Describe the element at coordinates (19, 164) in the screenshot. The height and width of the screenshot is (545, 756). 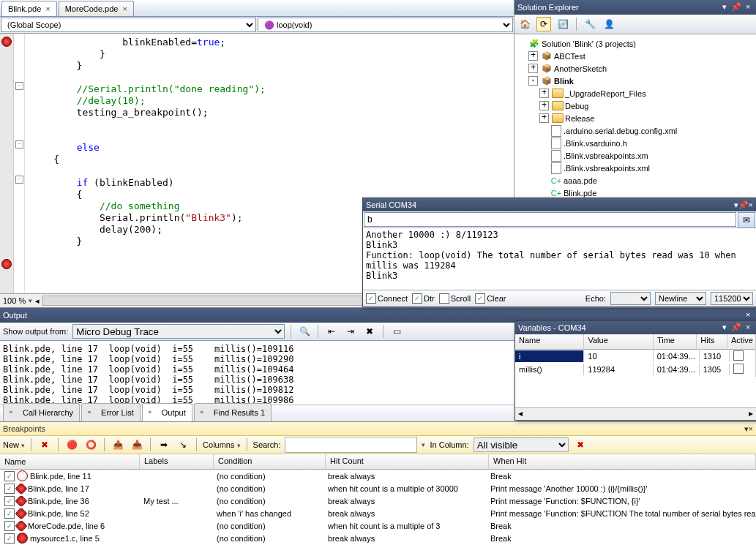
I see `fold-margin: - - -` at that location.